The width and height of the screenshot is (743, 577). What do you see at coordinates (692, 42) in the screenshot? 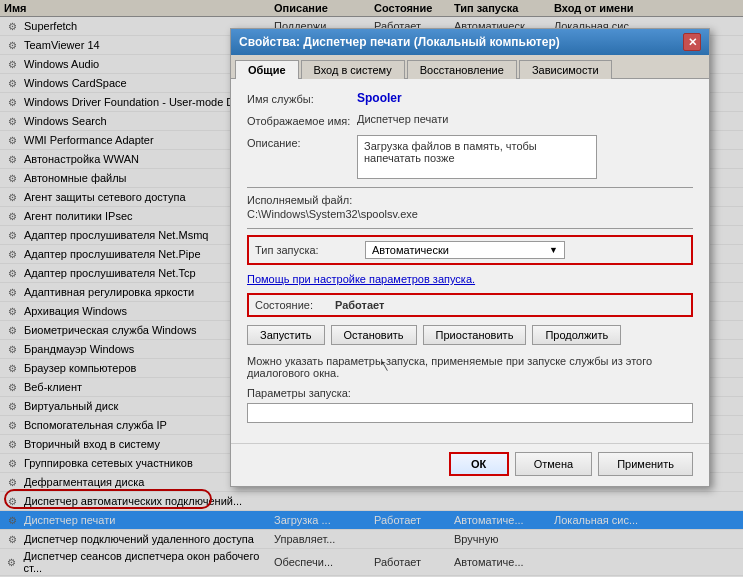
I see `close-button: ✕` at bounding box center [692, 42].